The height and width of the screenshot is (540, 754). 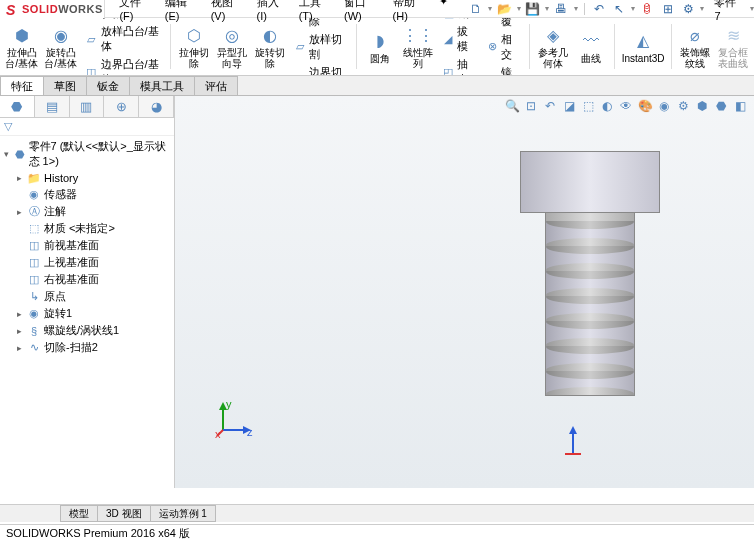 What do you see at coordinates (87, 212) in the screenshot?
I see `tree-annotations: ▸Ⓐ注解` at bounding box center [87, 212].